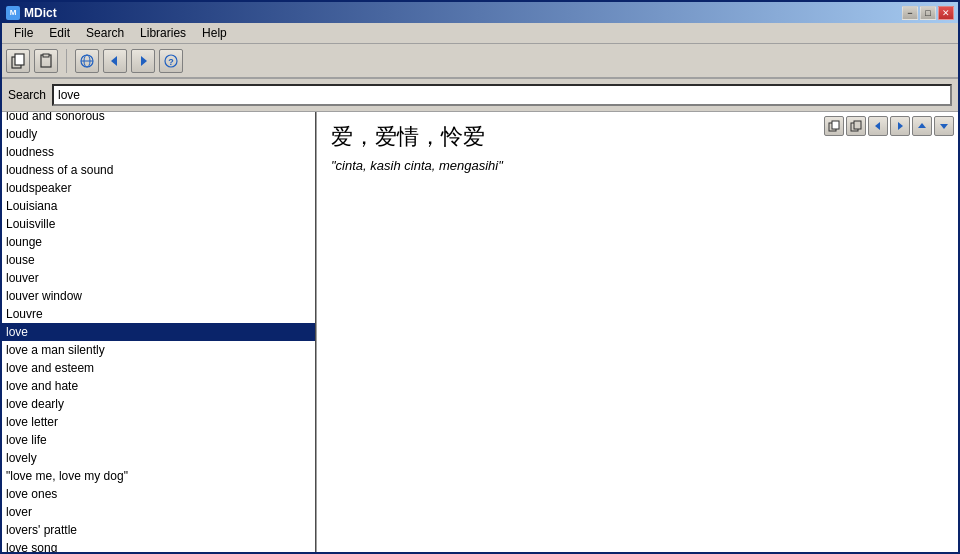 Image resolution: width=960 pixels, height=554 pixels. What do you see at coordinates (158, 118) in the screenshot?
I see `word-list-item: loud and sonorous` at bounding box center [158, 118].